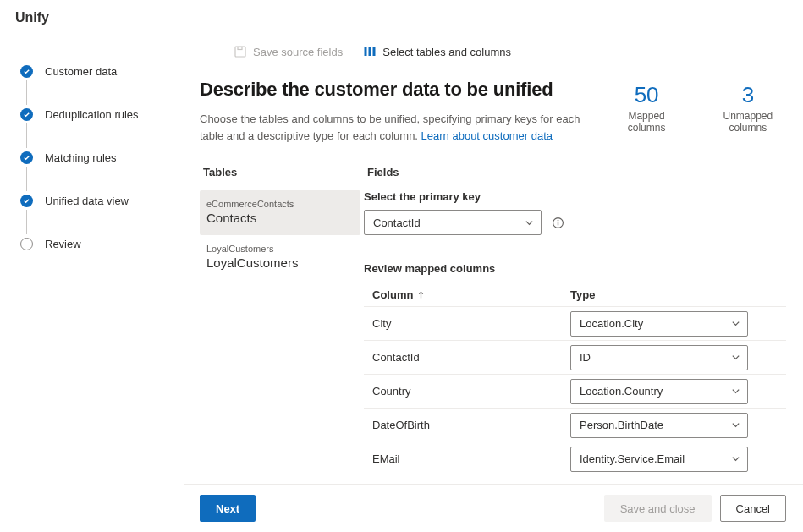 The height and width of the screenshot is (532, 803). I want to click on tables-column: Tables eCommerceContactsContactsLoyalCus…, so click(280, 321).